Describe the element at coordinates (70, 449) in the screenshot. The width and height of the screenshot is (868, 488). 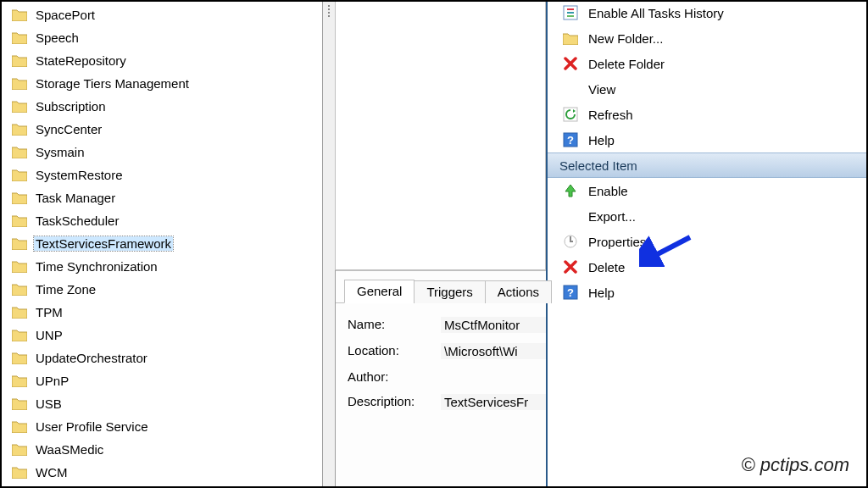
I see `tree-item-label: WaaSMedic` at that location.